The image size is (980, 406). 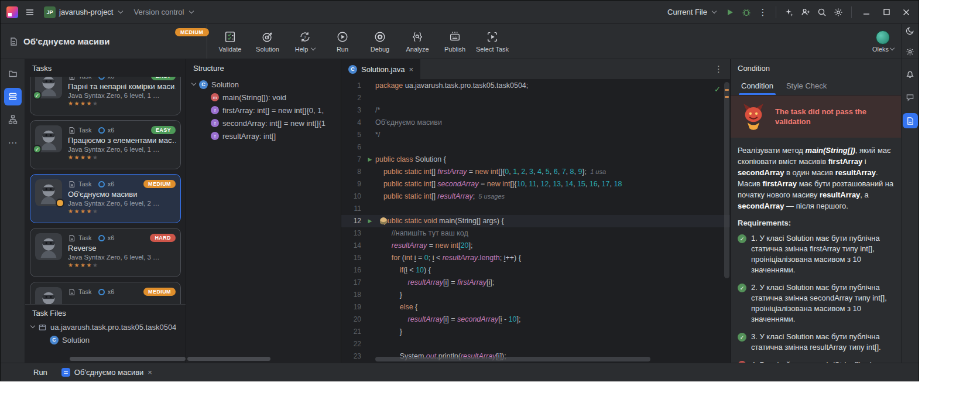 I want to click on course-structure-icon, so click(x=13, y=120).